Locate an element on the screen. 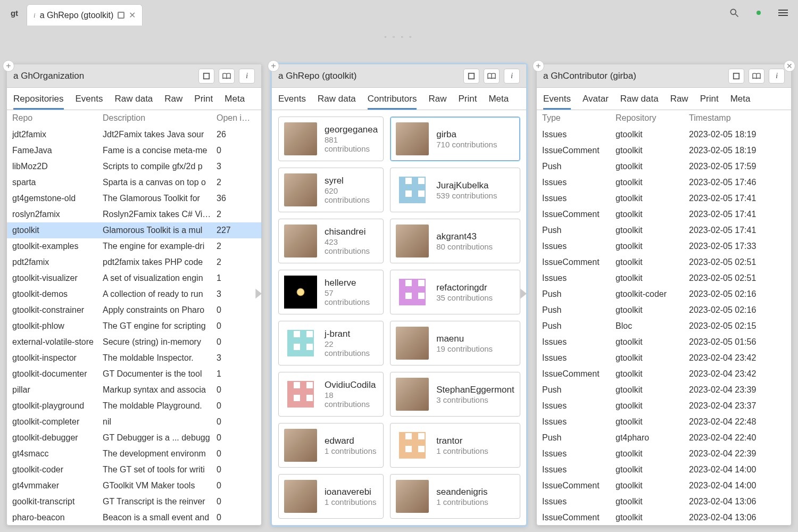 This screenshot has height=532, width=798. table-row: FameJavaFame is a concise meta-me0 is located at coordinates (134, 151).